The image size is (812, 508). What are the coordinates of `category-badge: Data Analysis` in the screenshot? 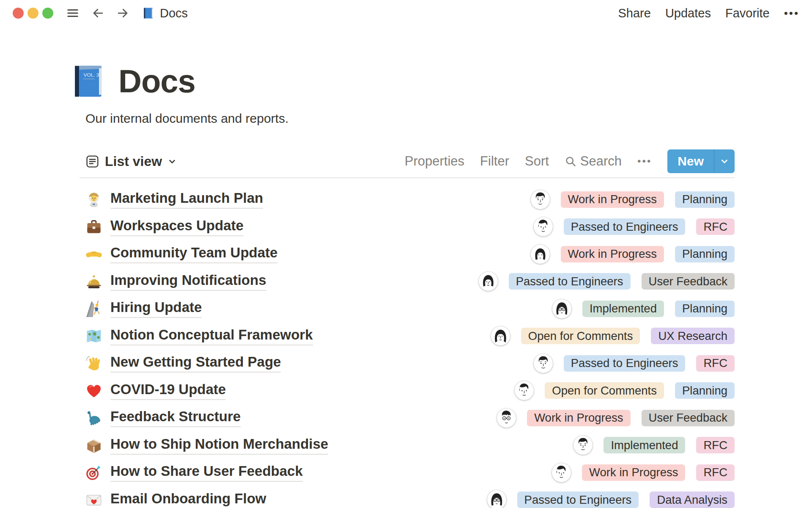 It's located at (692, 500).